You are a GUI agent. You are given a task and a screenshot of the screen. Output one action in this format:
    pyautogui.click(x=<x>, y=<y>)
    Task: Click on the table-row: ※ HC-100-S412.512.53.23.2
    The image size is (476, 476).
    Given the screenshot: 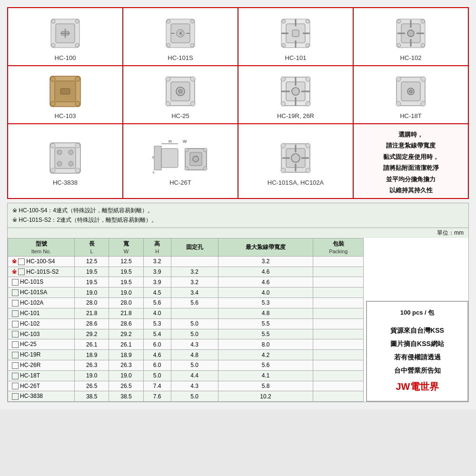 What is the action you would take?
    pyautogui.click(x=186, y=261)
    